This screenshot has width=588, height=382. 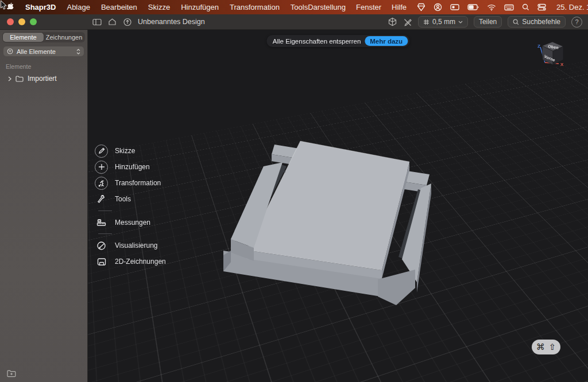 What do you see at coordinates (101, 245) in the screenshot?
I see `brush-icon` at bounding box center [101, 245].